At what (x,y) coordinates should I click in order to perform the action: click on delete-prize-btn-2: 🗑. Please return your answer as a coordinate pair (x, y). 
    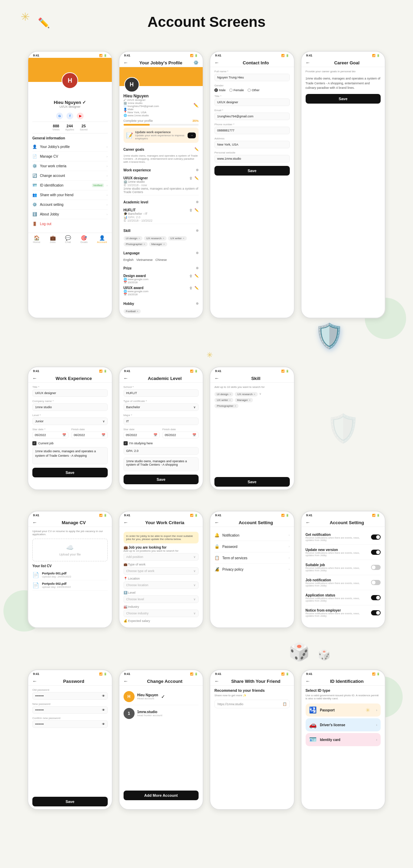
    Looking at the image, I should click on (191, 288).